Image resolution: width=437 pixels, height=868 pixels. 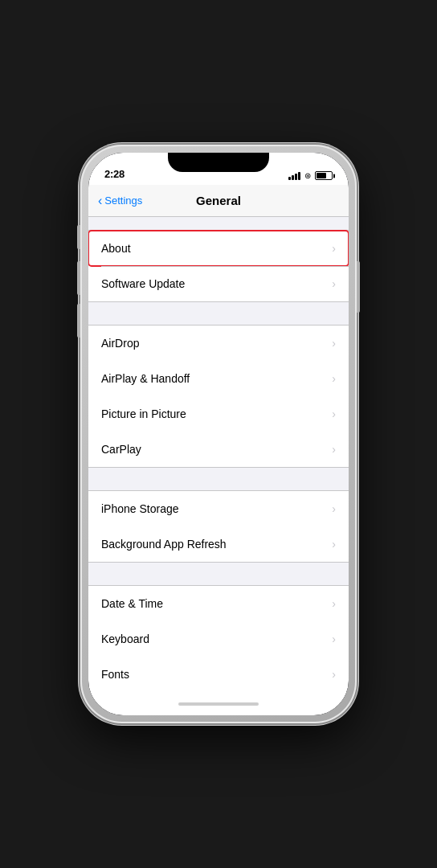 What do you see at coordinates (218, 284) in the screenshot?
I see `settings-row-software-update: Software Update ›` at bounding box center [218, 284].